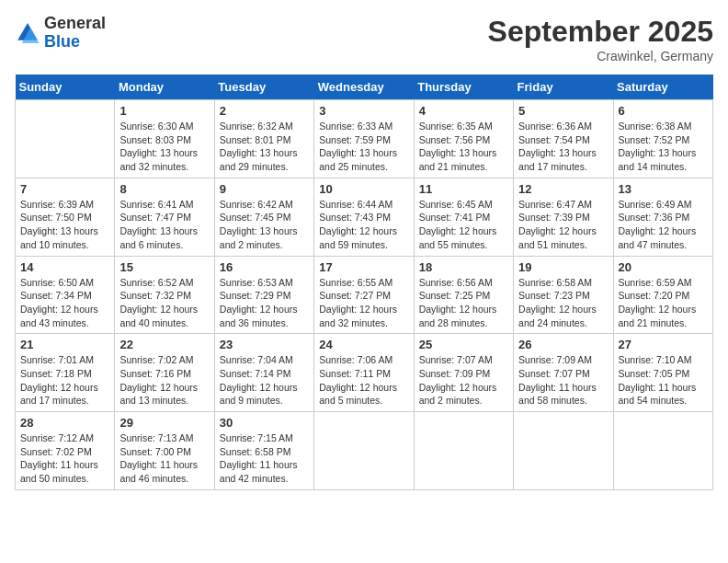  What do you see at coordinates (663, 140) in the screenshot?
I see `calendar-cell: 6Sunrise: 6:38 AMSunset: 7:52 PMDaylight…` at bounding box center [663, 140].